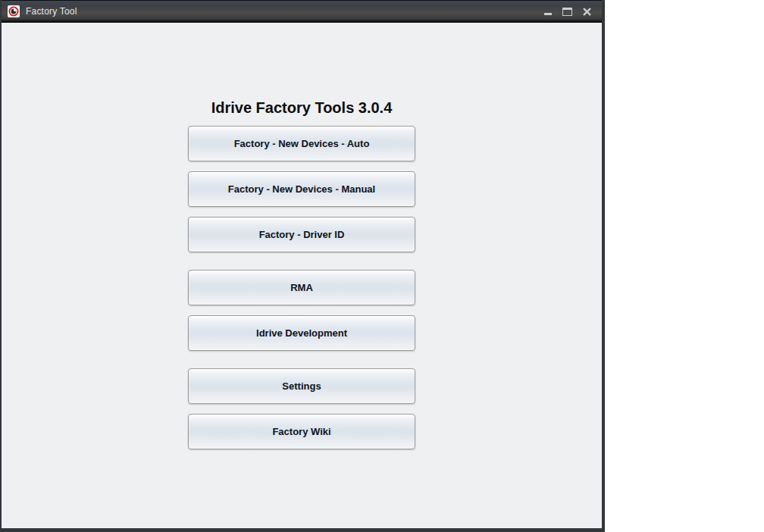 This screenshot has height=532, width=764. Describe the element at coordinates (14, 11) in the screenshot. I see `factory-tool-app-icon` at that location.